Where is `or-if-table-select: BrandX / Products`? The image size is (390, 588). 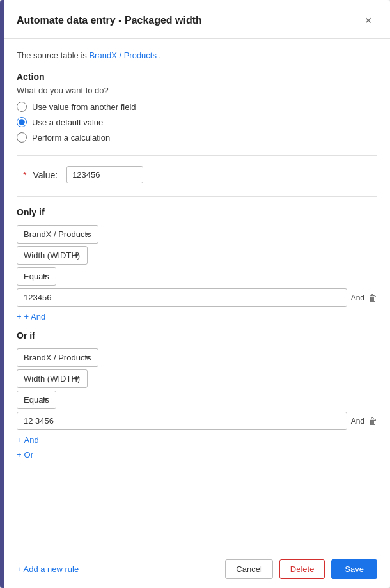
or-if-table-select: BrandX / Products is located at coordinates (58, 358).